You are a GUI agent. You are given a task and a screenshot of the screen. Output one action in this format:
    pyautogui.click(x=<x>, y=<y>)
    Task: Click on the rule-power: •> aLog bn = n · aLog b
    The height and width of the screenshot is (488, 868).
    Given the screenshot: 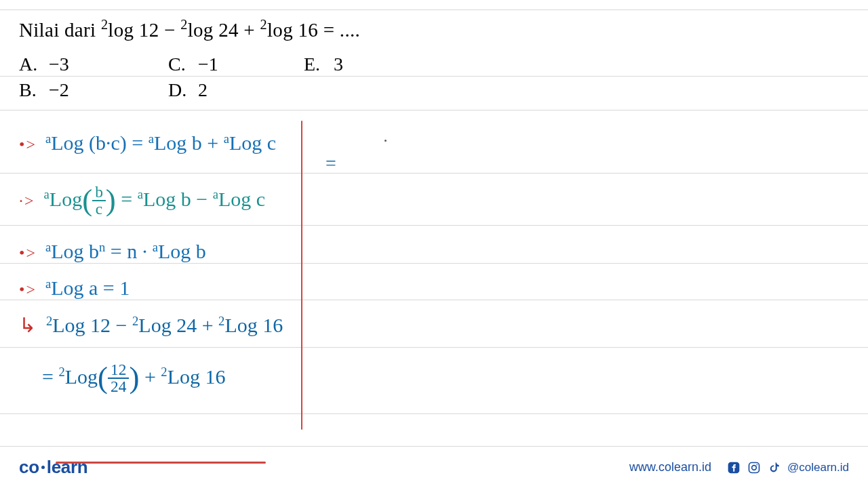 What is the action you would take?
    pyautogui.click(x=113, y=251)
    